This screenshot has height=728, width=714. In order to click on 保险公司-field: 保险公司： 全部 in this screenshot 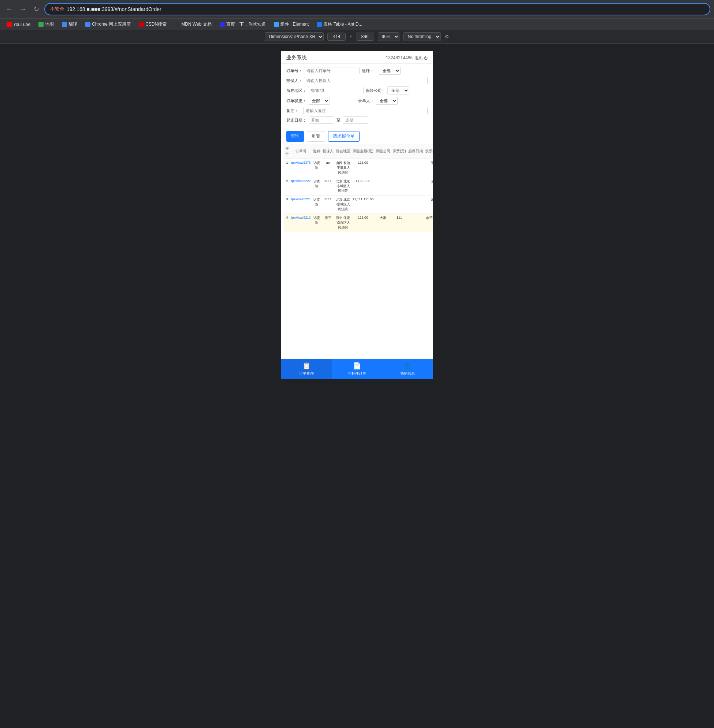, I will do `click(397, 90)`.